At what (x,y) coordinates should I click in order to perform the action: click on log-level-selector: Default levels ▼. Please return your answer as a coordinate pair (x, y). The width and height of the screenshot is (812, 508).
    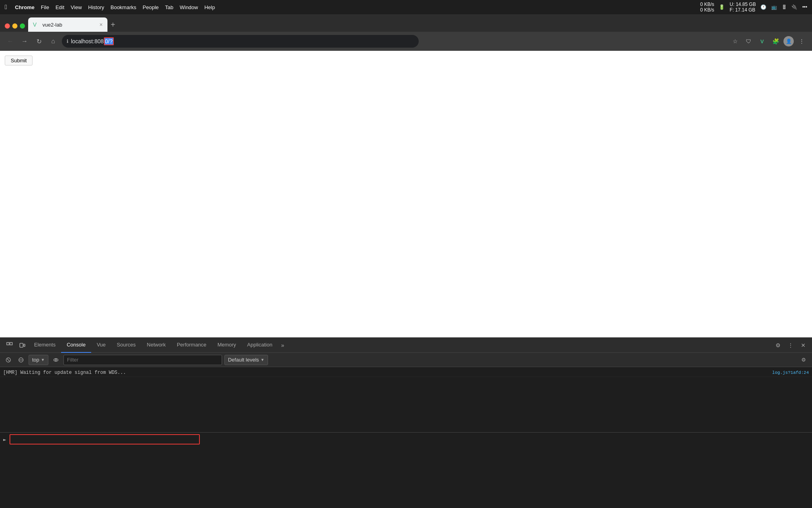
    Looking at the image, I should click on (246, 360).